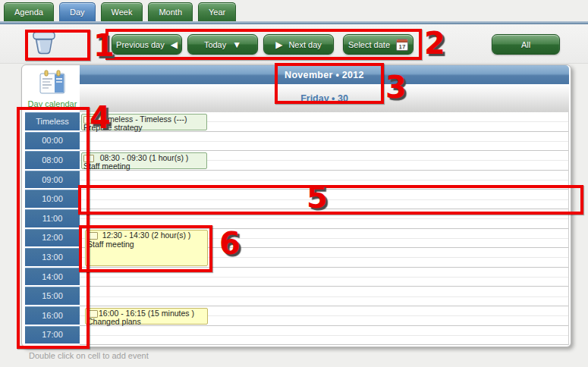 The width and height of the screenshot is (588, 367). Describe the element at coordinates (29, 12) in the screenshot. I see `tab-agenda: Agenda` at that location.